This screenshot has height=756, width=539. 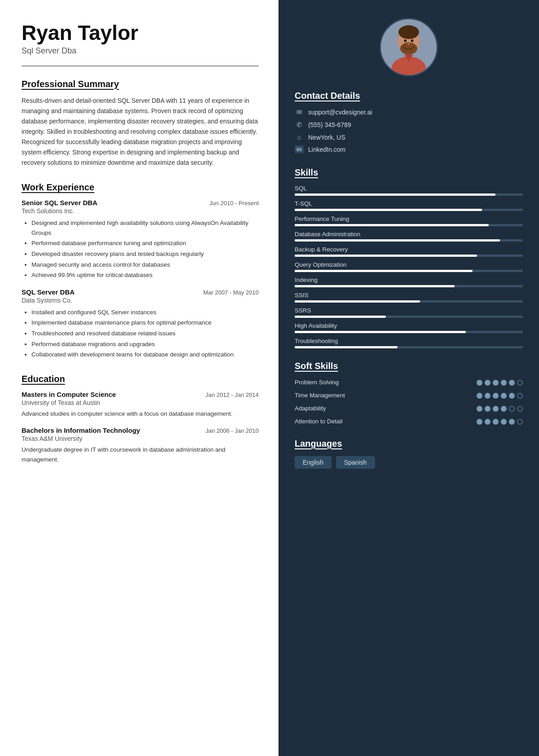 I want to click on skill-row-2: Performance Tuning, so click(x=409, y=221).